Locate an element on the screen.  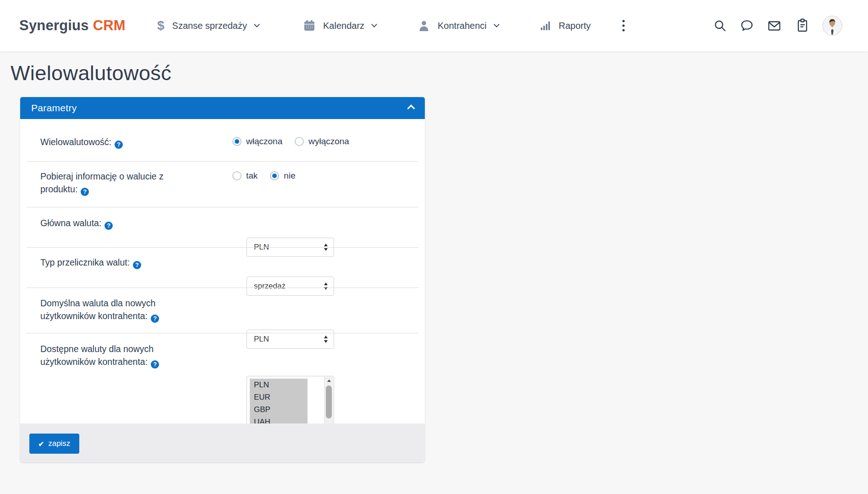
chat-icon is located at coordinates (747, 26).